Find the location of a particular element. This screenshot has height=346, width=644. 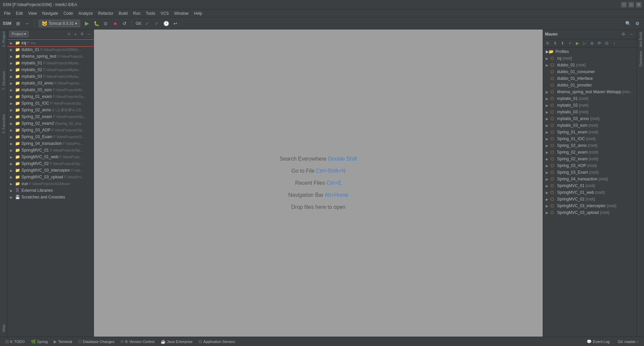

debug-button: 🐛 is located at coordinates (96, 23).